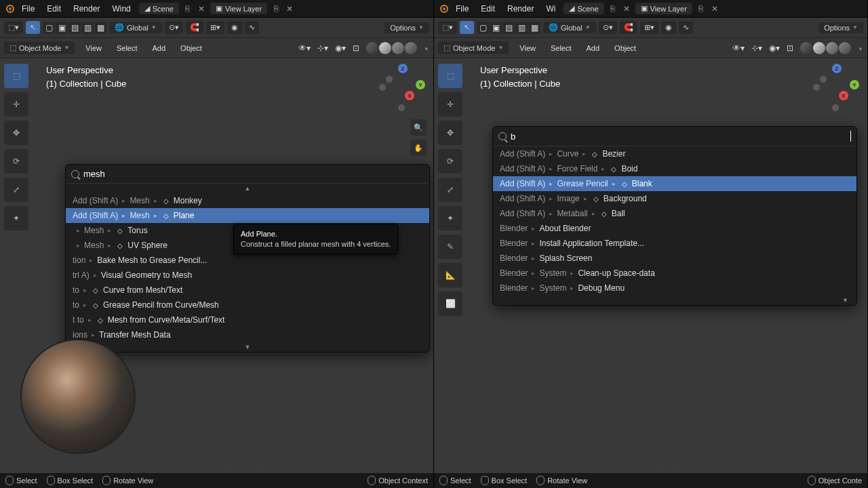 The height and width of the screenshot is (488, 868). What do you see at coordinates (188, 9) in the screenshot?
I see `scene-new-icon: ⎘` at bounding box center [188, 9].